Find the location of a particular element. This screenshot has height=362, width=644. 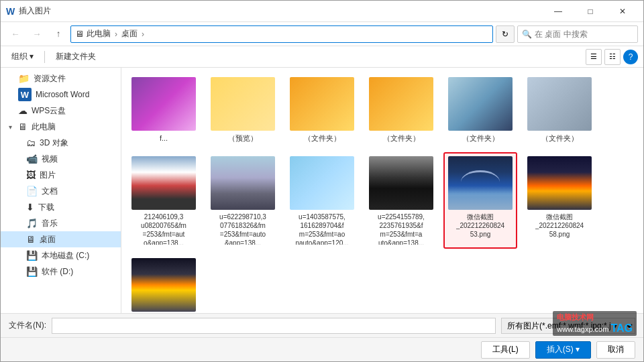

pictures-icon: 🖼 is located at coordinates (31, 175).